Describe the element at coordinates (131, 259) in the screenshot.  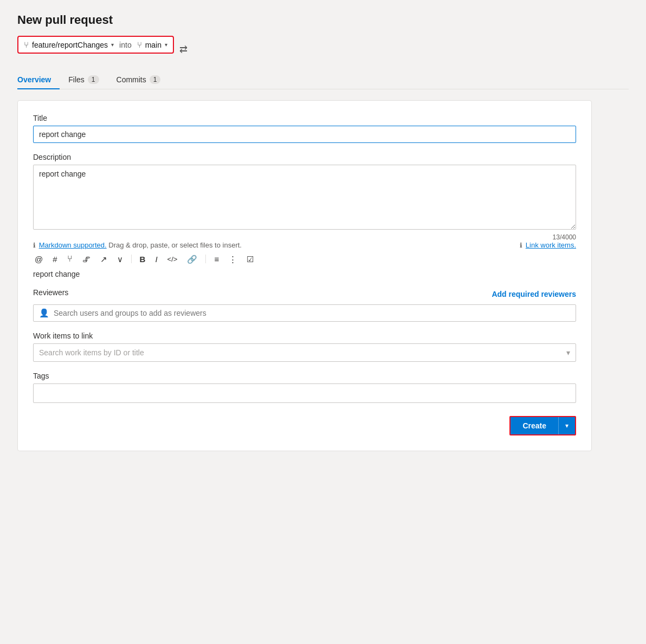
I see `toolbar-sep1` at that location.